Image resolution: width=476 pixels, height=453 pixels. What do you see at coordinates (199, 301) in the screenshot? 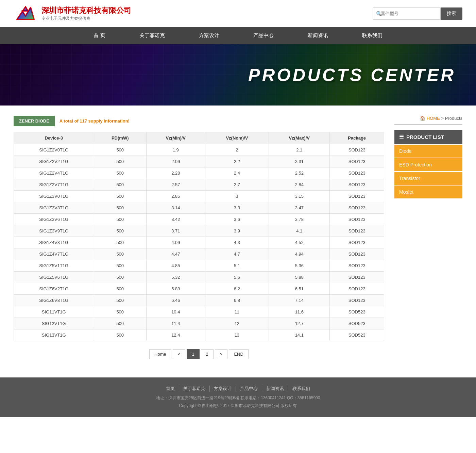
I see `table-row: SIG1Z6V8T1G5006.466.87.14SOD123` at bounding box center [199, 301].